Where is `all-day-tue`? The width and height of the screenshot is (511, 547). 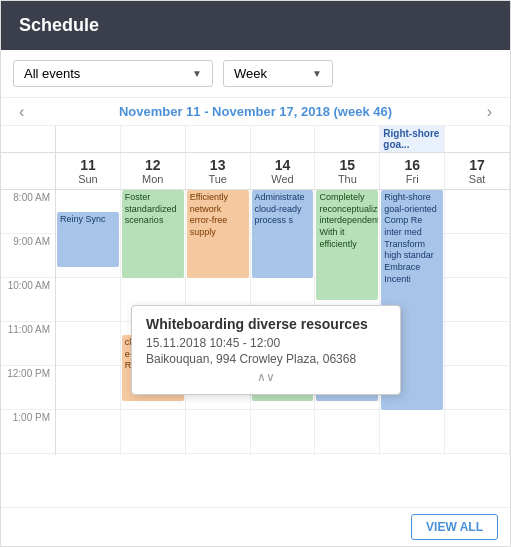 all-day-tue is located at coordinates (218, 139).